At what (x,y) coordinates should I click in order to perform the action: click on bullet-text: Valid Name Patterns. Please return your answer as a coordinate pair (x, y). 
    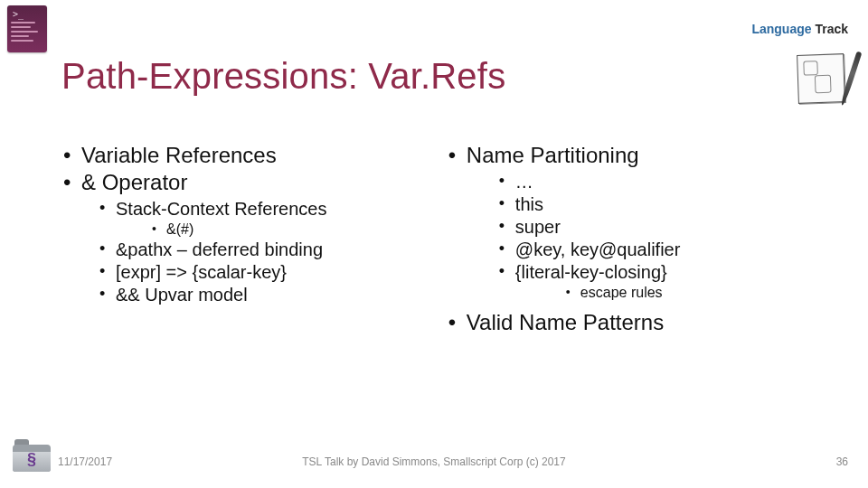
    Looking at the image, I should click on (565, 322).